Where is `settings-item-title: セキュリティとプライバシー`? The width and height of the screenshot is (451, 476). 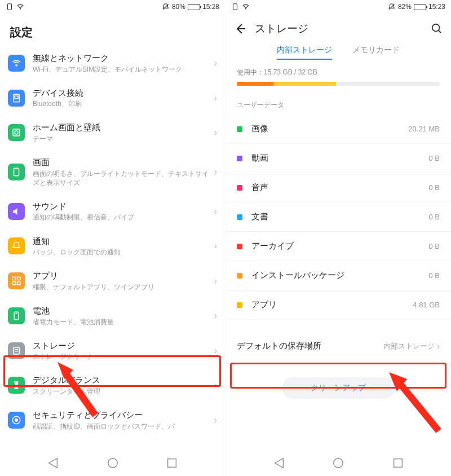
settings-item-title: セキュリティとプライバシー is located at coordinates (122, 415).